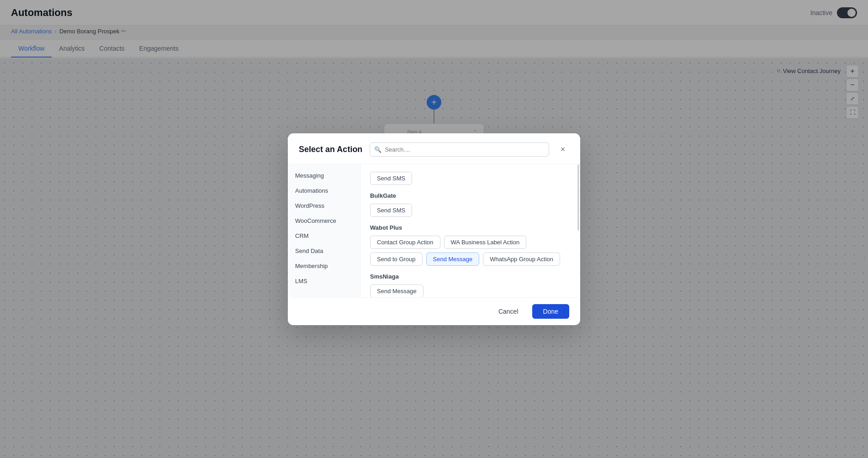 The image size is (868, 458). What do you see at coordinates (471, 231) in the screenshot?
I see `modal-content-area: Send SMS BulkGate Send SMS Wabot Plus Co…` at bounding box center [471, 231].